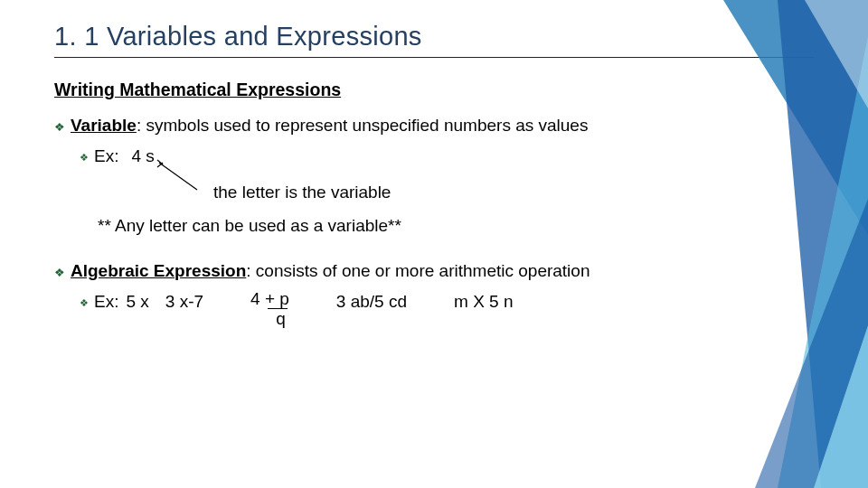 This screenshot has width=868, height=488. What do you see at coordinates (434, 89) in the screenshot?
I see `section-heading: Writing Mathematical Expressions` at bounding box center [434, 89].